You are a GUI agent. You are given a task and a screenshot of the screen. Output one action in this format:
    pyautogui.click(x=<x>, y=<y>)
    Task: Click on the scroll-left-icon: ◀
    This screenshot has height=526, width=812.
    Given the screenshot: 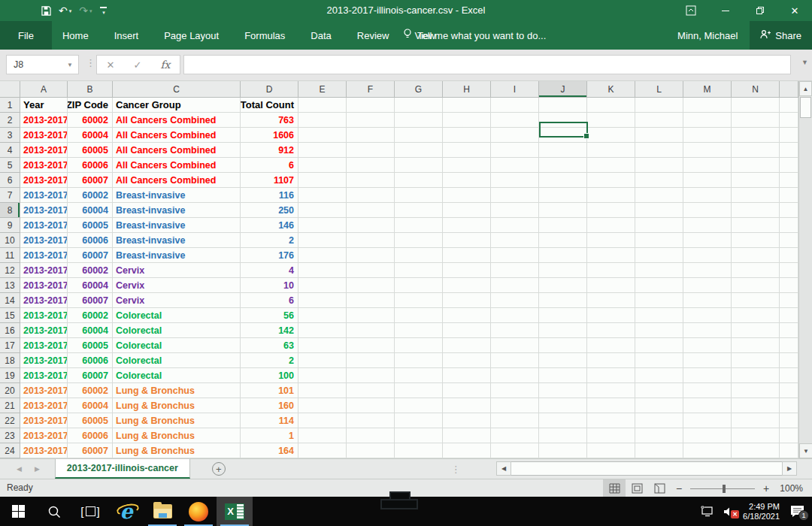 What is the action you would take?
    pyautogui.click(x=504, y=469)
    